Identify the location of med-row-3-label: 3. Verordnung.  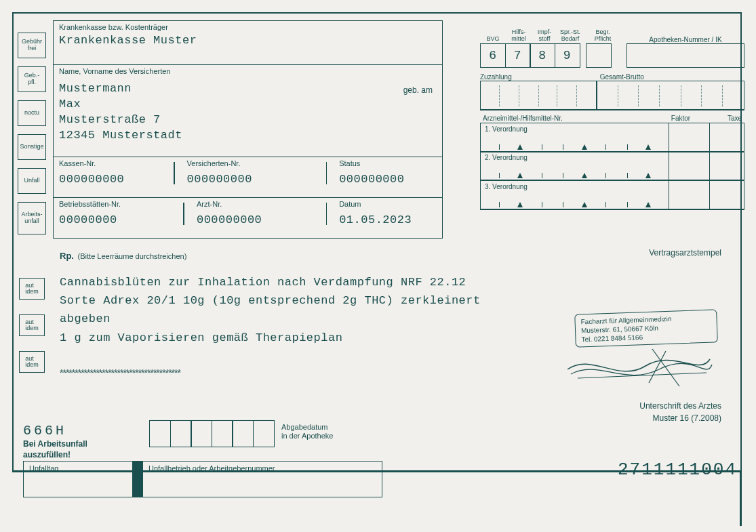
(506, 187).